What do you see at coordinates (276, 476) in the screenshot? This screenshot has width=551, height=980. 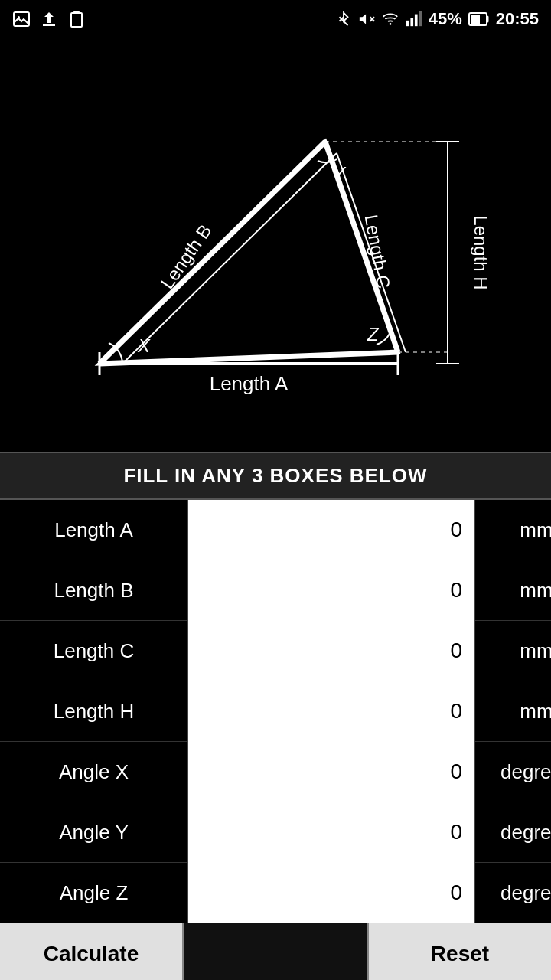 I see `instruction-bar: FILL IN ANY 3 BOXES BELOW` at bounding box center [276, 476].